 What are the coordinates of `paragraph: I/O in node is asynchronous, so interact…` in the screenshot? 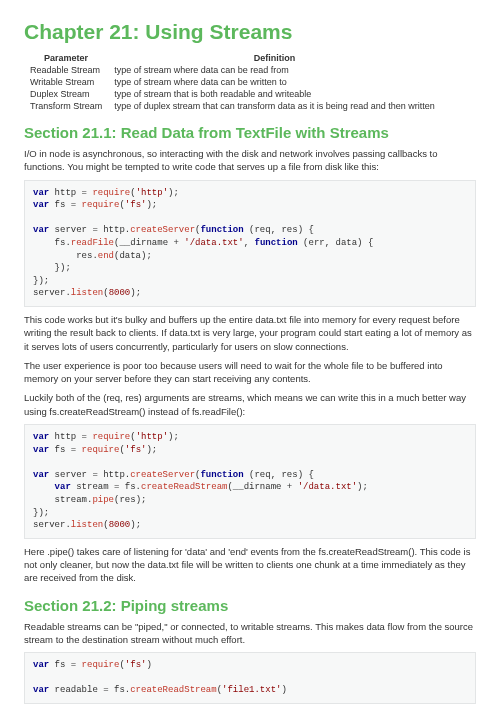 It's located at (250, 160).